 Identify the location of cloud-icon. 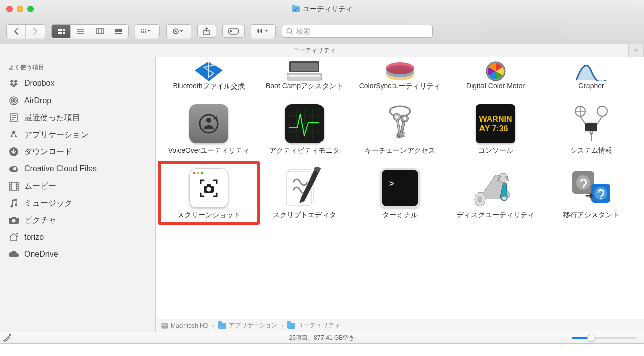
(14, 254).